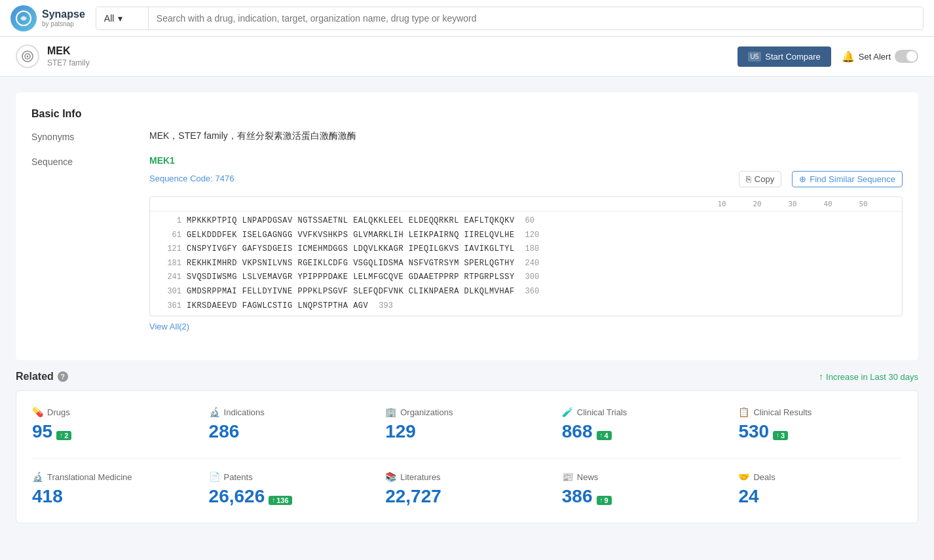  I want to click on stat-item: 🔬 Indications 286, so click(291, 424).